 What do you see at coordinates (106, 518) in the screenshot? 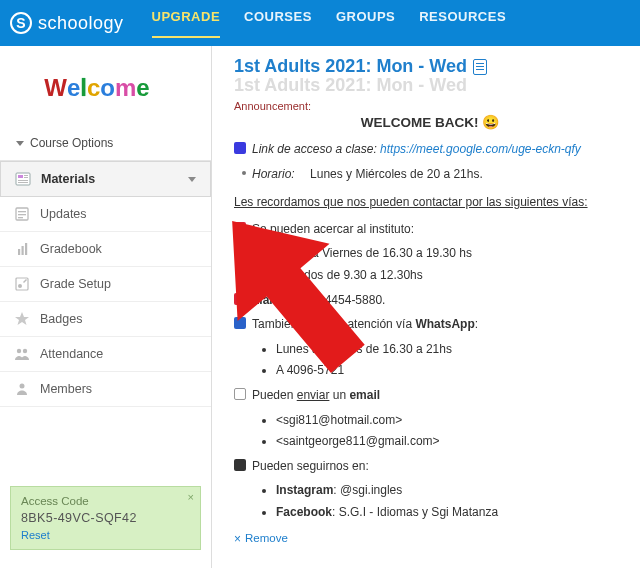
I see `access-code-value: 8BK5-49VC-SQF42` at bounding box center [106, 518].